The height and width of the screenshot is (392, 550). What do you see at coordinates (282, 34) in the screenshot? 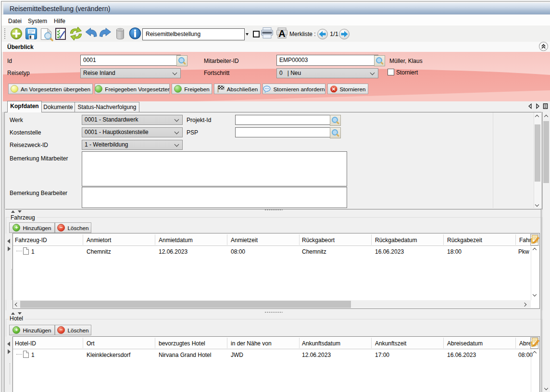
I see `svg-text: A` at bounding box center [282, 34].